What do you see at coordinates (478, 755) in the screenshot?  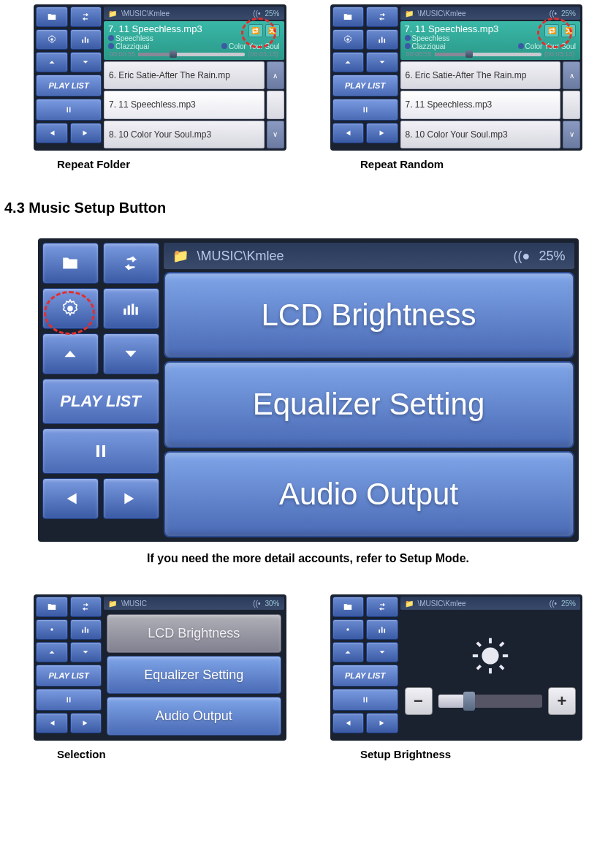 I see `caption-brightness: Setup Brightness` at bounding box center [478, 755].